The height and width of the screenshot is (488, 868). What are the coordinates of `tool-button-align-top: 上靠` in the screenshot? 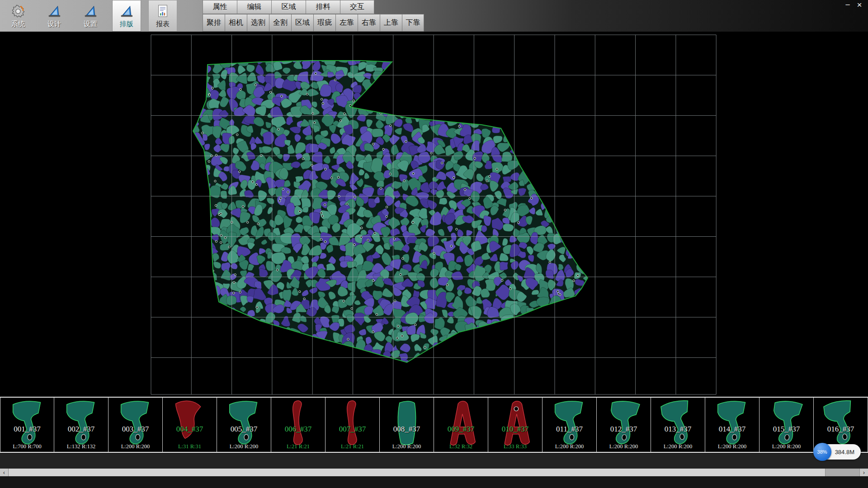 It's located at (391, 23).